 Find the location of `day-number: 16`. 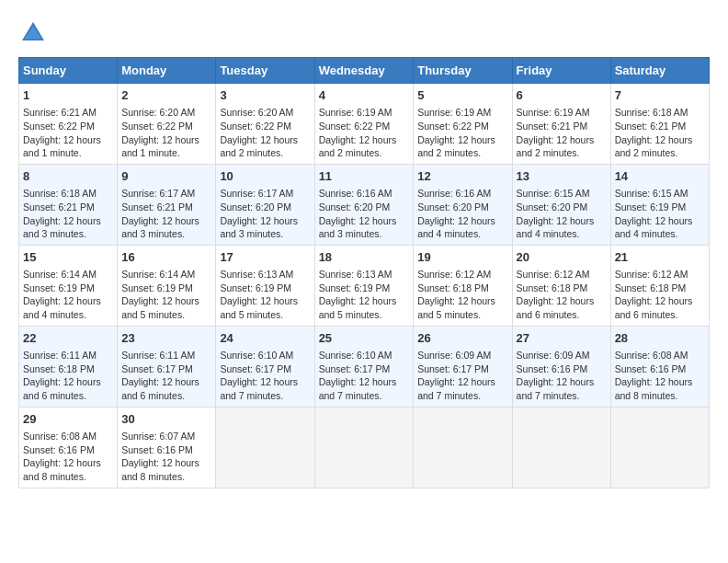

day-number: 16 is located at coordinates (166, 258).